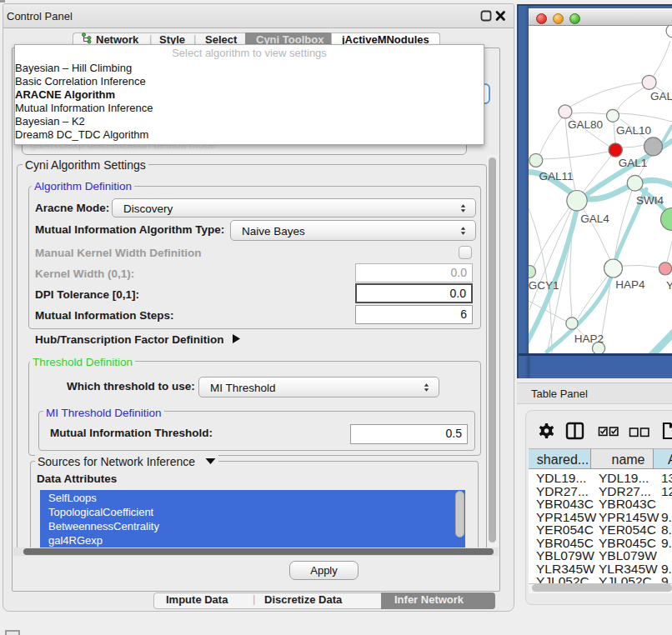  What do you see at coordinates (555, 177) in the screenshot?
I see `svg-text: GAL11` at bounding box center [555, 177].